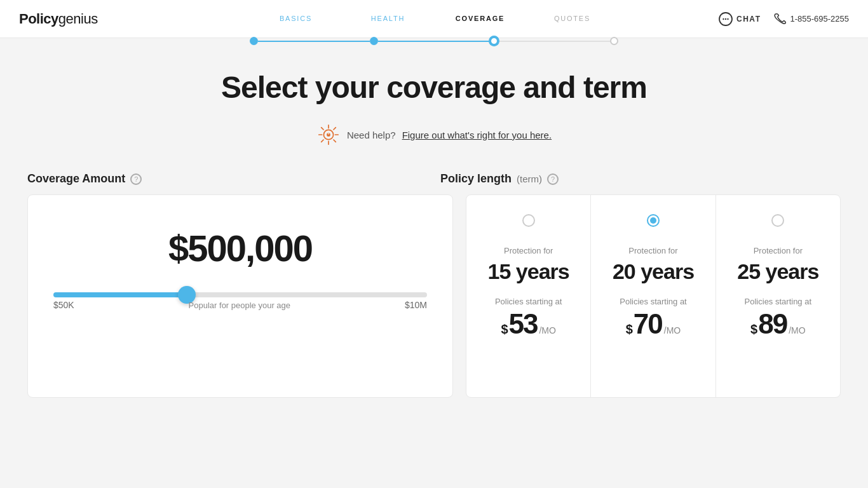 The image size is (868, 488). What do you see at coordinates (434, 88) in the screenshot?
I see `page-title: Select your coverage and term` at bounding box center [434, 88].